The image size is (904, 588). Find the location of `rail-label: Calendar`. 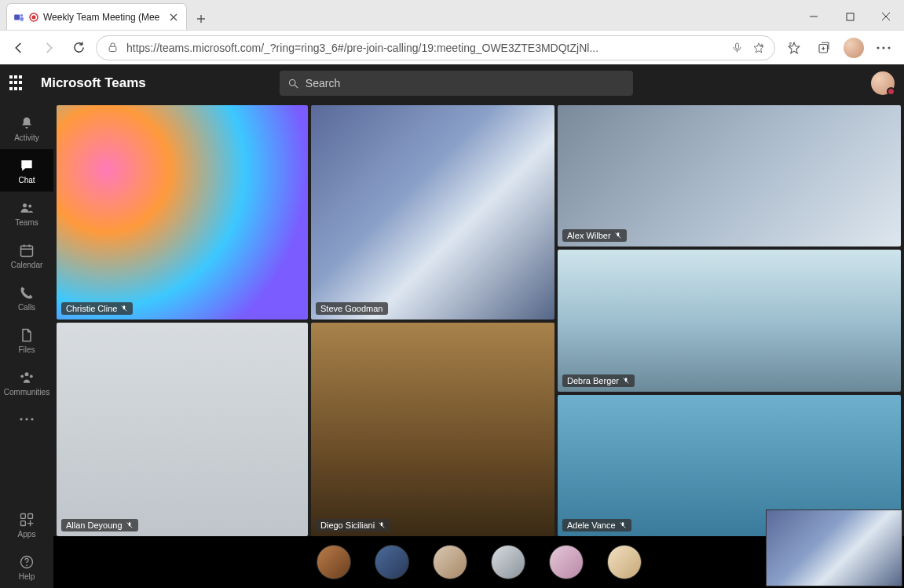

rail-label: Calendar is located at coordinates (27, 265).